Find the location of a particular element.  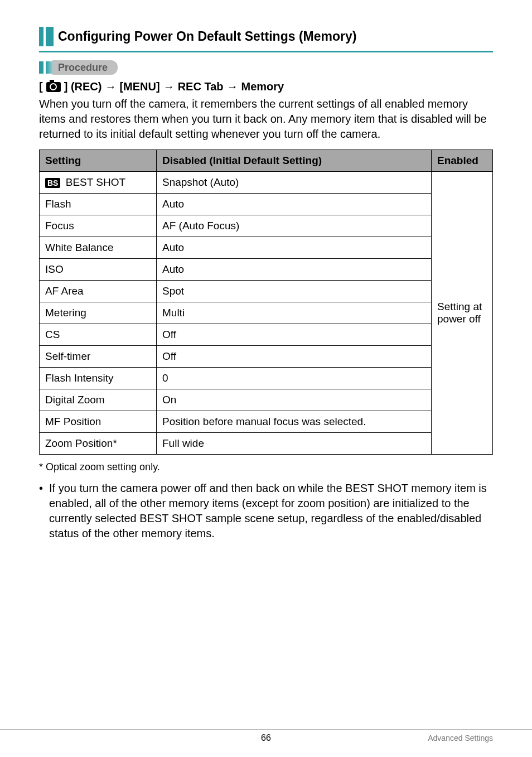

path-memory: Memory is located at coordinates (263, 87).